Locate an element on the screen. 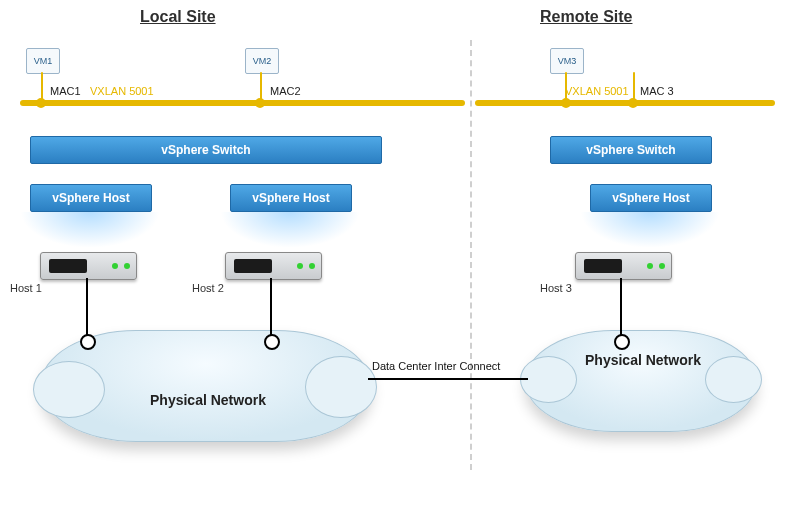 Image resolution: width=800 pixels, height=517 pixels. host2-drop-line is located at coordinates (271, 309).